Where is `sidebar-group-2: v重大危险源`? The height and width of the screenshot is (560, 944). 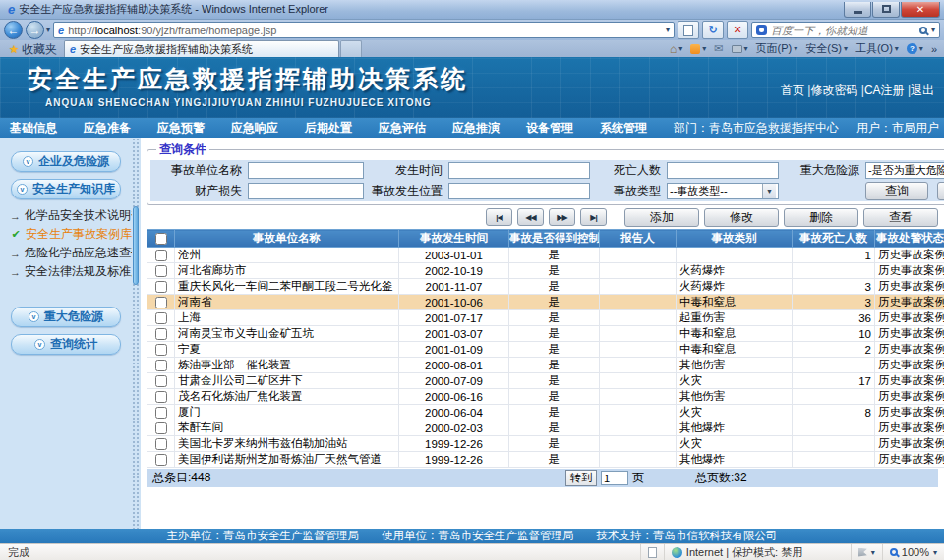 sidebar-group-2: v重大危险源 is located at coordinates (66, 316).